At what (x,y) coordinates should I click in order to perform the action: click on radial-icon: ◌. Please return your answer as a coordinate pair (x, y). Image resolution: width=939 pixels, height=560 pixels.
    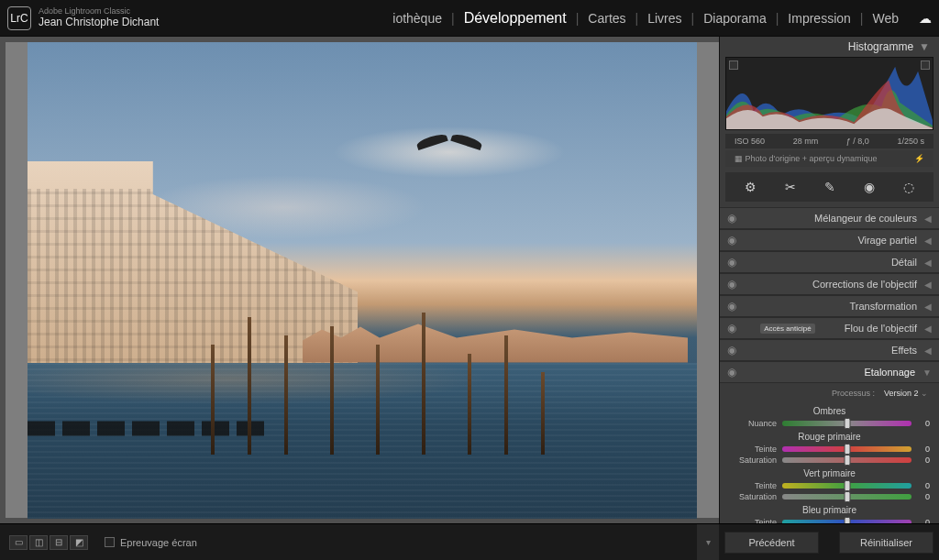
    Looking at the image, I should click on (909, 187).